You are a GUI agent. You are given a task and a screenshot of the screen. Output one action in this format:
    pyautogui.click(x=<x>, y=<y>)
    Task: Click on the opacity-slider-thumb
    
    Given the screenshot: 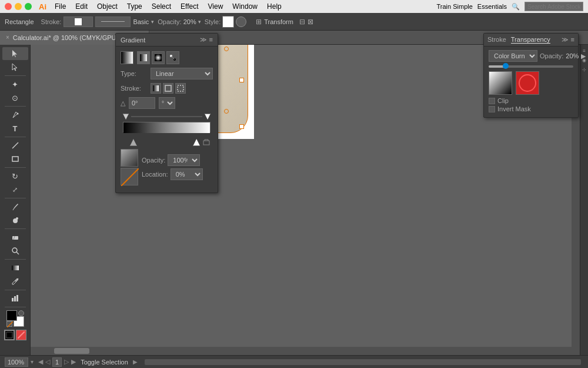 What is the action you would take?
    pyautogui.click(x=506, y=66)
    